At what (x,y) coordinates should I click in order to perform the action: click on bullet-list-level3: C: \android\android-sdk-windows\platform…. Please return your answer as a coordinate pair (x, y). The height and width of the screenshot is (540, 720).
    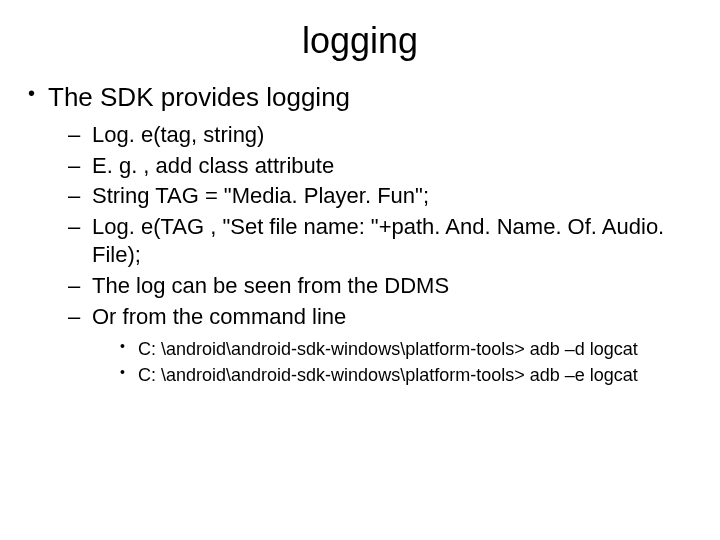
    Looking at the image, I should click on (396, 362).